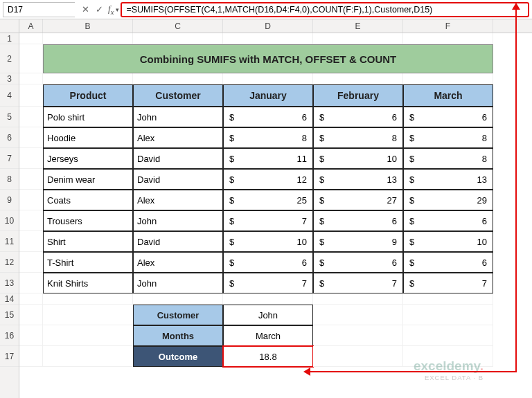 The height and width of the screenshot is (398, 532). Describe the element at coordinates (178, 336) in the screenshot. I see `lookup-label-months: Months` at that location.